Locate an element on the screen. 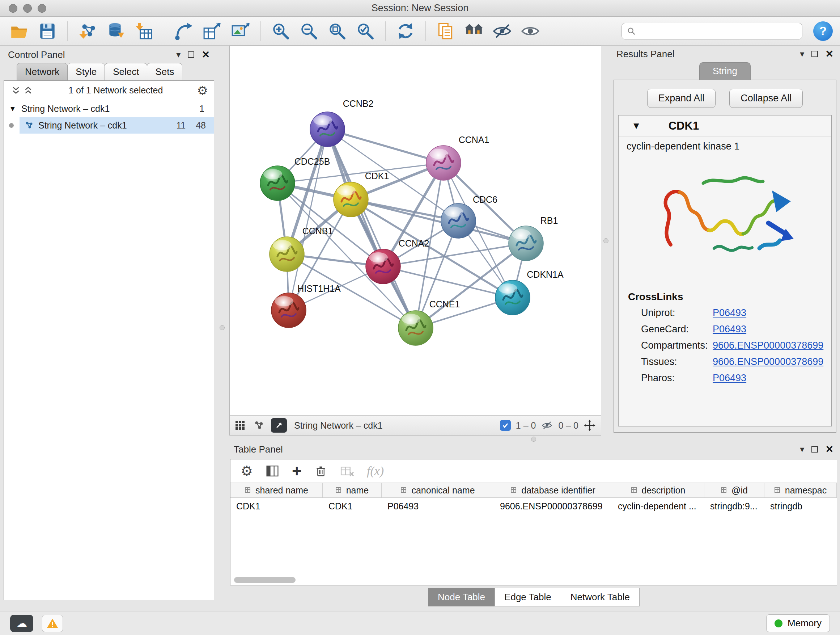 The width and height of the screenshot is (840, 635). collapse-all-icon is located at coordinates (16, 90).